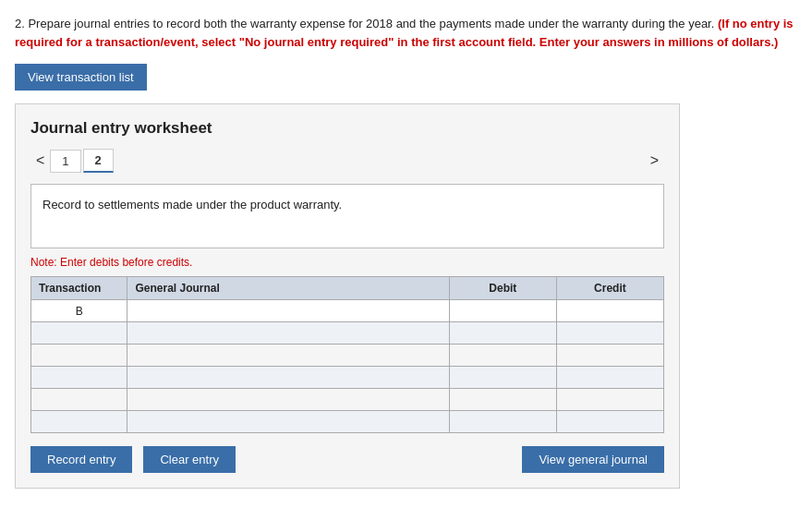  Describe the element at coordinates (98, 161) in the screenshot. I see `tab-2: 2` at that location.